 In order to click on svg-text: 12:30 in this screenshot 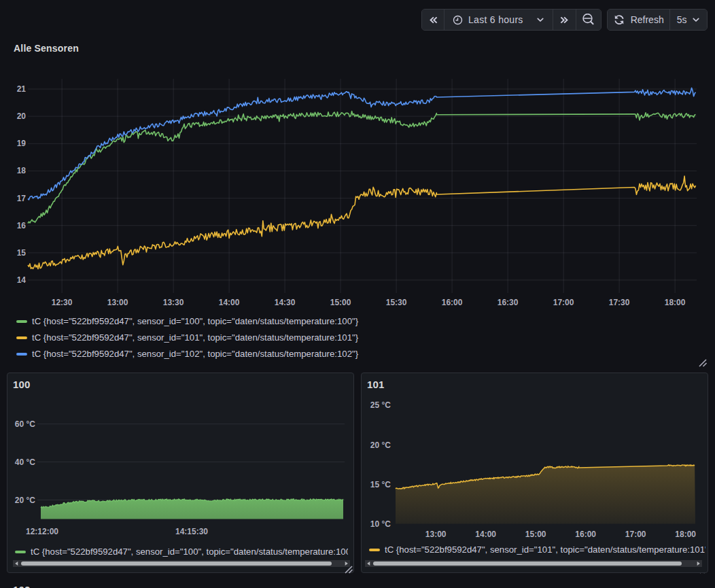, I will do `click(63, 302)`.